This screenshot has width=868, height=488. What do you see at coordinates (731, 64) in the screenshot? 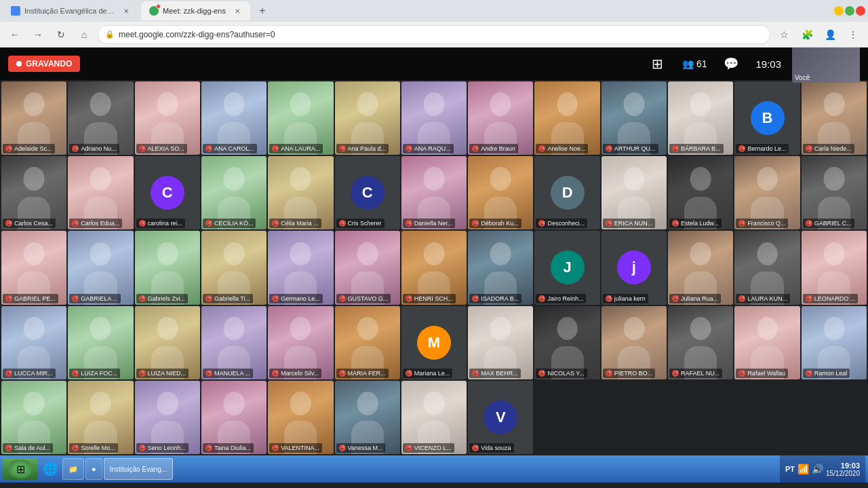
I see `chat-button: 💬` at bounding box center [731, 64].